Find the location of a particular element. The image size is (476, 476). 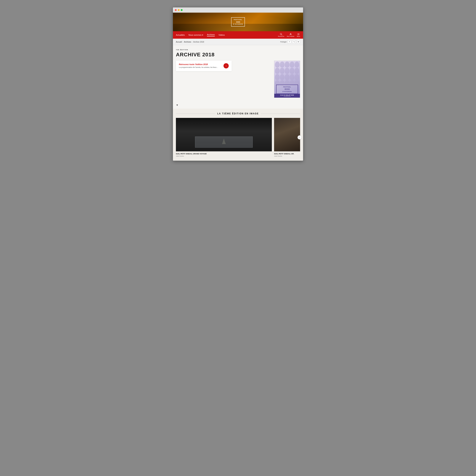

breadcrumb: Accueil › Archives › Archive 2018 is located at coordinates (190, 42).